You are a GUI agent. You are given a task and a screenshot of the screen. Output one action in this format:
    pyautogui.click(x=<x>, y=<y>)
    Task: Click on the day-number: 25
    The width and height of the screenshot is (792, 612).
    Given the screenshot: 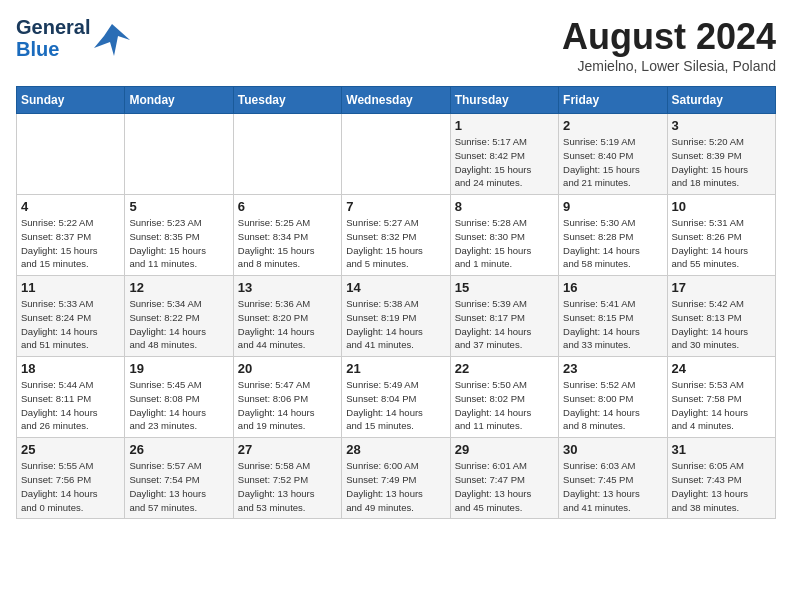 What is the action you would take?
    pyautogui.click(x=70, y=450)
    